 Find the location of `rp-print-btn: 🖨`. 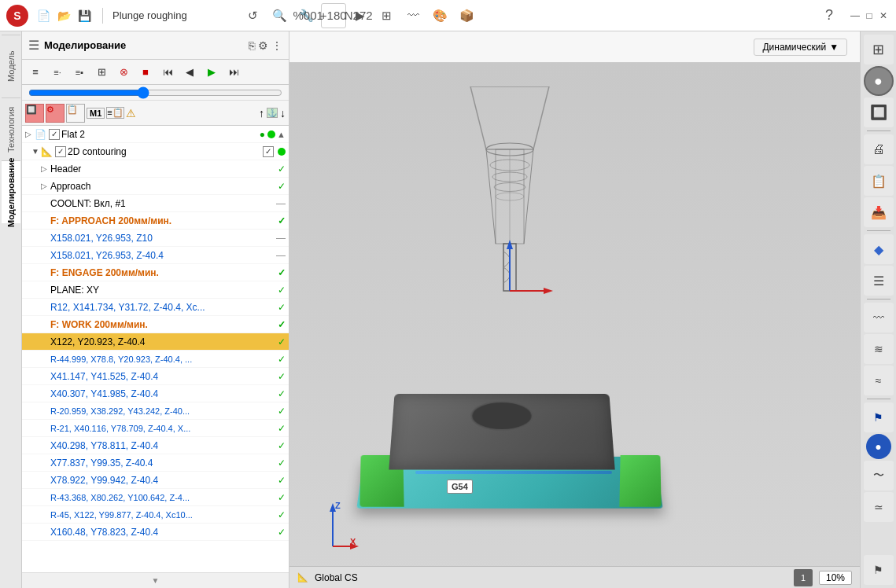

rp-print-btn: 🖨 is located at coordinates (879, 149).